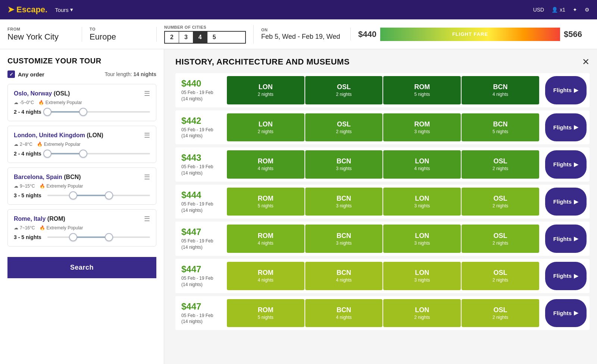 Image resolution: width=597 pixels, height=364 pixels. Describe the element at coordinates (266, 202) in the screenshot. I see `city-block-3-0: ROM 5 nights` at that location.